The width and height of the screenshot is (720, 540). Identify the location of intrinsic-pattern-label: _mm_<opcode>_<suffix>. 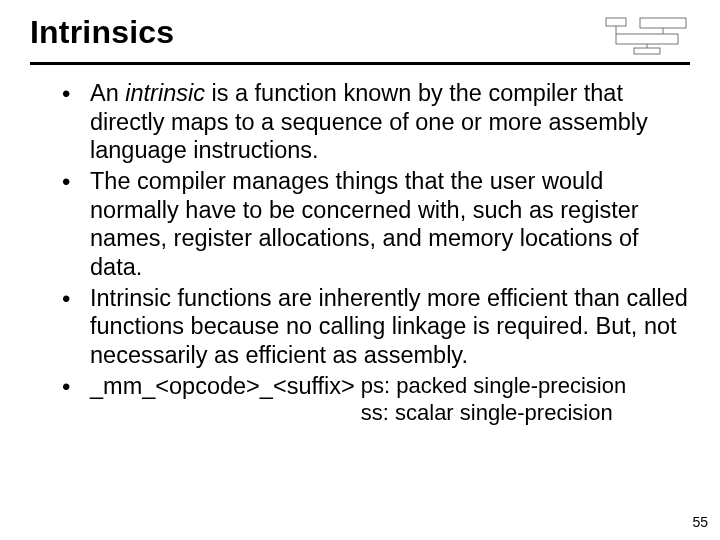
(222, 386).